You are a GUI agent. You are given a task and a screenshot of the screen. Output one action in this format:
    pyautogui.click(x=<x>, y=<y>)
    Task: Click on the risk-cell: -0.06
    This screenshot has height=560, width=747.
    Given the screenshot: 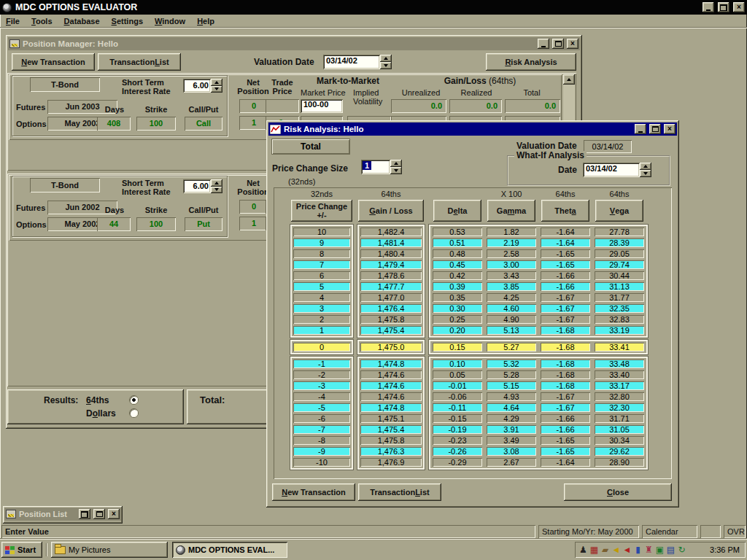 What is the action you would take?
    pyautogui.click(x=457, y=397)
    